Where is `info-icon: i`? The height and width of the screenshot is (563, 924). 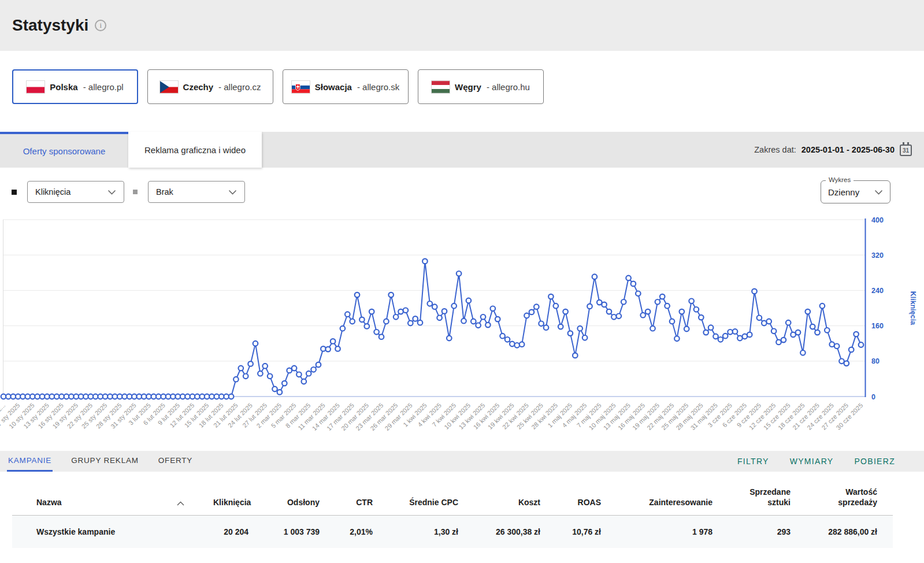
info-icon: i is located at coordinates (101, 25).